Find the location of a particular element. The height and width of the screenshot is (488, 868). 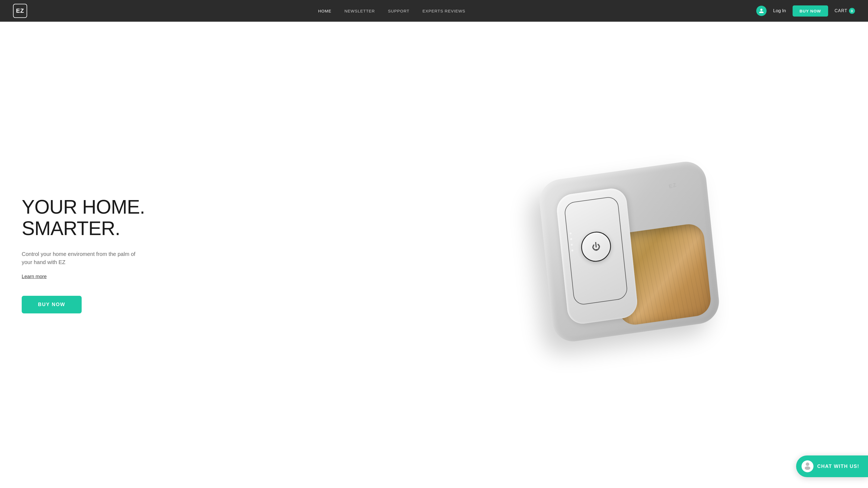

buy-now-nav-button: BUY NOW is located at coordinates (810, 11).